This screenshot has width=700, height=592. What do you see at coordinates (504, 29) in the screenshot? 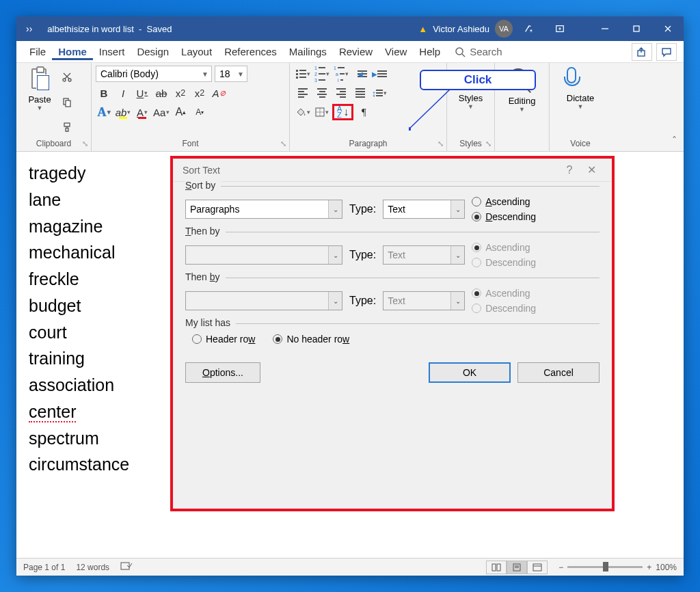
I see `avatar: VA` at bounding box center [504, 29].